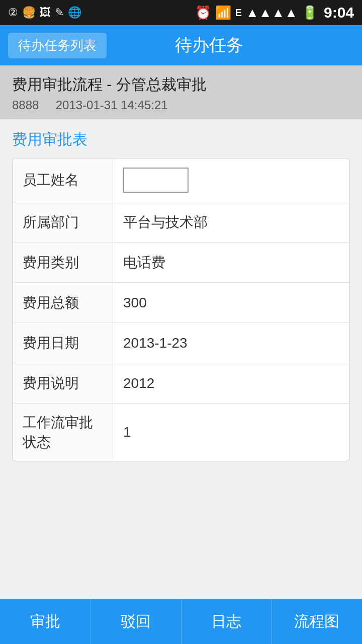 This screenshot has width=362, height=644. Describe the element at coordinates (181, 303) in the screenshot. I see `table-row: 费用总额 300` at that location.